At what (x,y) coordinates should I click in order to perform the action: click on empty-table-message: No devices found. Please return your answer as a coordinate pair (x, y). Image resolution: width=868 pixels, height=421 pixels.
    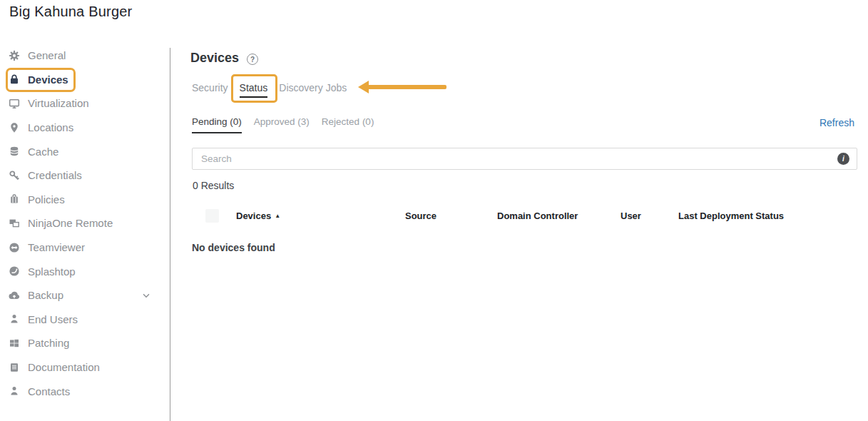
    Looking at the image, I should click on (234, 248).